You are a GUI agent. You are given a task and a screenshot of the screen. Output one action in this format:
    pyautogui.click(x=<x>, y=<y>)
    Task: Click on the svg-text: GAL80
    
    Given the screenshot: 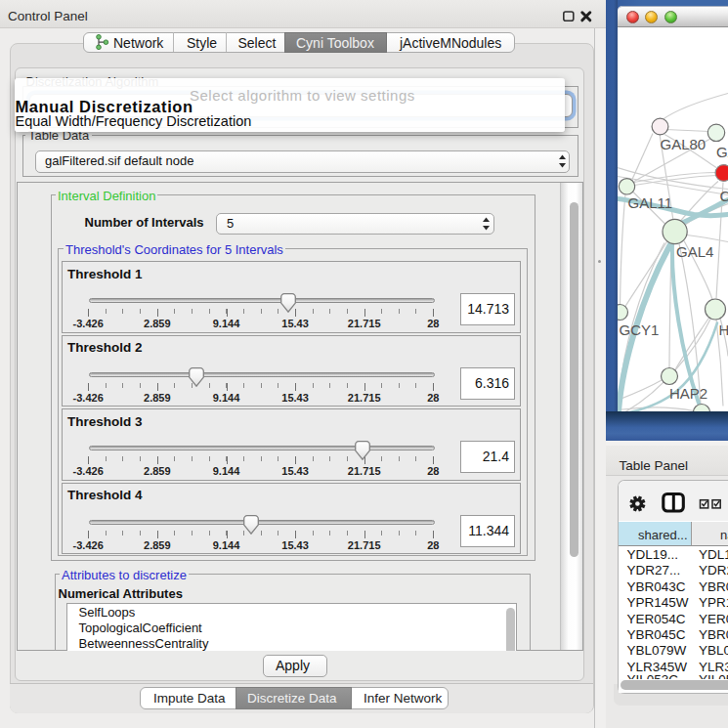 What is the action you would take?
    pyautogui.click(x=684, y=143)
    